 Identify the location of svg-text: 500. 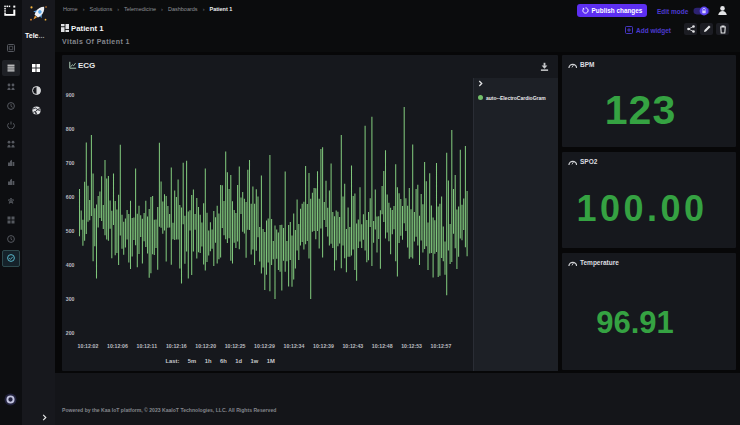
(70, 231).